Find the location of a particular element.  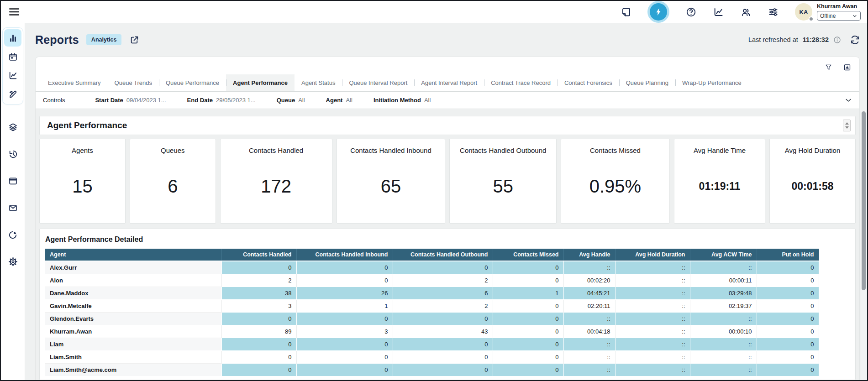

sidebar-item-bar-chart-icon is located at coordinates (13, 38).